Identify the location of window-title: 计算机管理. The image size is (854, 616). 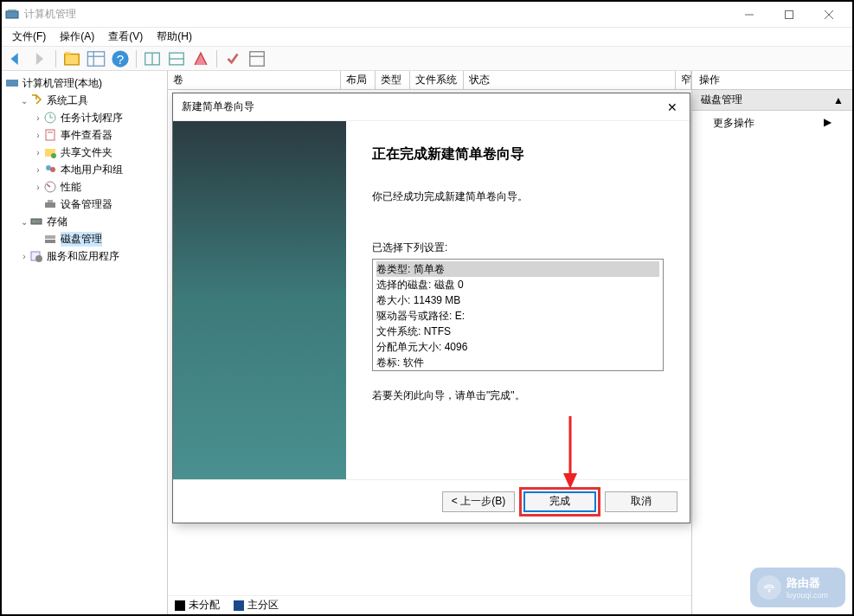
(377, 14).